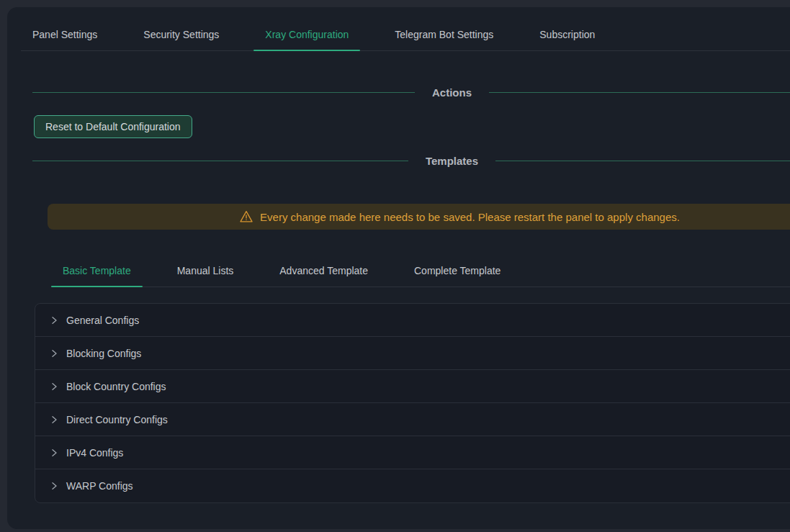  Describe the element at coordinates (412, 127) in the screenshot. I see `actions-button-row: Reset to Default Configuration` at that location.